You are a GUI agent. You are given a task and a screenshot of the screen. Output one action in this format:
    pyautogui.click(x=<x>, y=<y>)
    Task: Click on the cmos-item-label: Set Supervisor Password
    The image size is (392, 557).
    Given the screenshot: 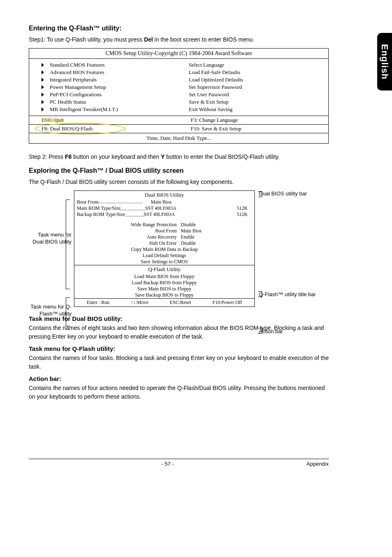 What is the action you would take?
    pyautogui.click(x=215, y=87)
    